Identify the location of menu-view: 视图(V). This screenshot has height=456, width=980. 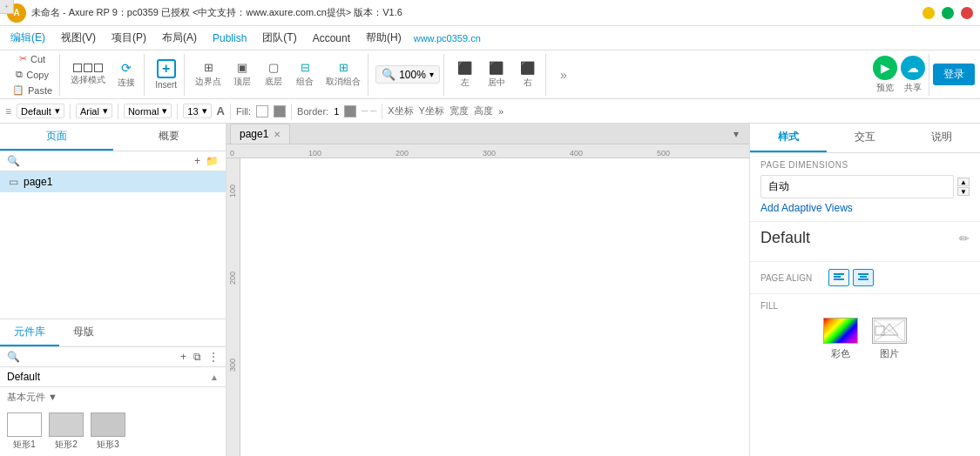
(78, 38).